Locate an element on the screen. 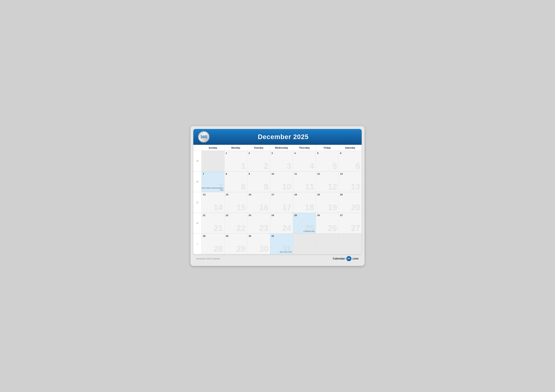  day-number: 30 is located at coordinates (259, 236).